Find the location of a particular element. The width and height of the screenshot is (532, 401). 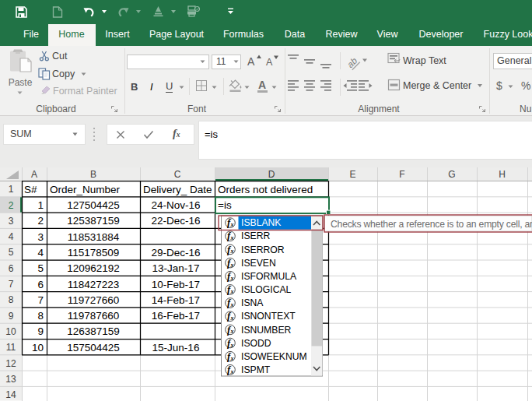

svg-text: ISFORMULA is located at coordinates (269, 276).